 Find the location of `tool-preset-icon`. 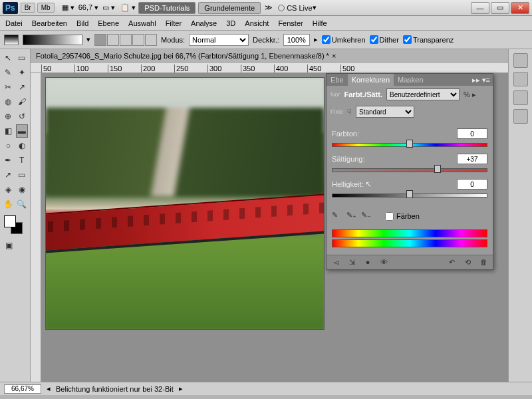

tool-preset-icon is located at coordinates (11, 40).